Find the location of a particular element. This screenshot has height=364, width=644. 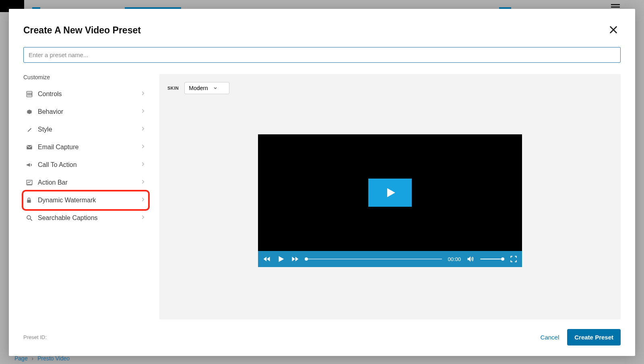

volume-track is located at coordinates (492, 259).